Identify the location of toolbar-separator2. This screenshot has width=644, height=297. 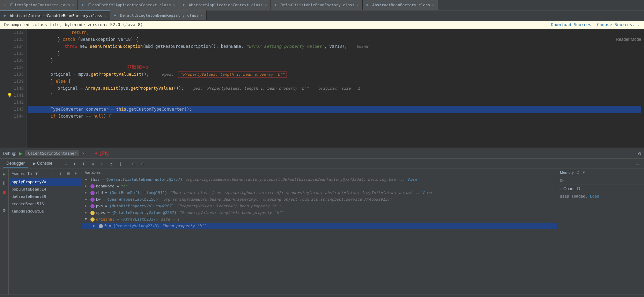
(127, 164).